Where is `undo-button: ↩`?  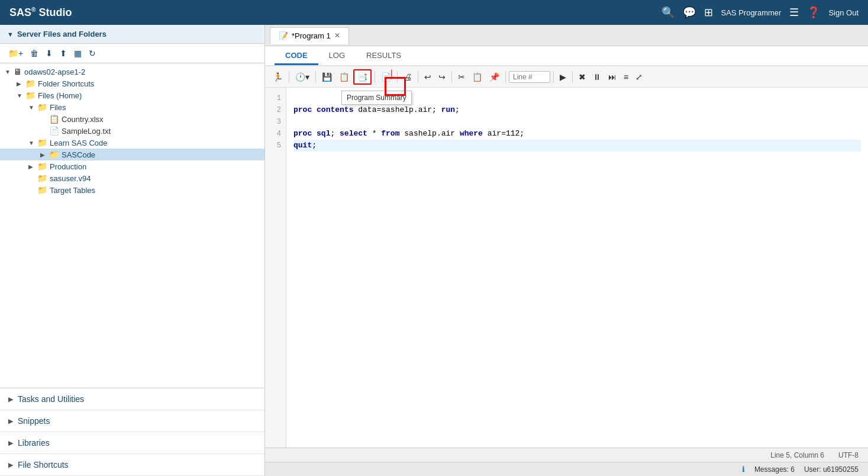 undo-button: ↩ is located at coordinates (428, 77).